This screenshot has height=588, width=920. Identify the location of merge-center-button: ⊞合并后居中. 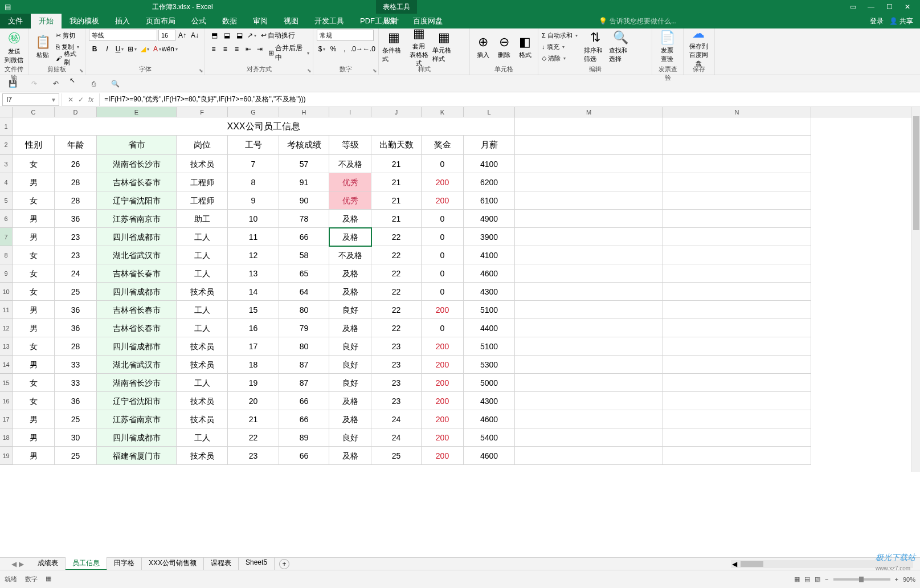
(289, 53).